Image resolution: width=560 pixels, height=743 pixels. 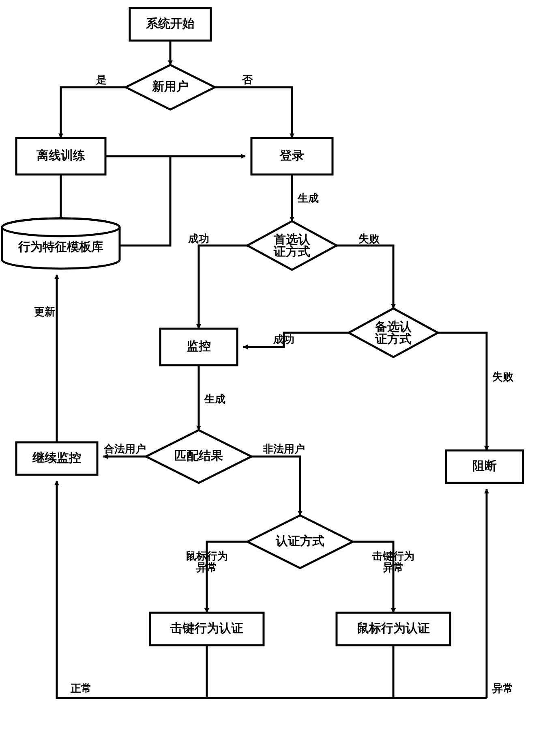 What do you see at coordinates (215, 399) in the screenshot?
I see `label-generate-2: 生成` at bounding box center [215, 399].